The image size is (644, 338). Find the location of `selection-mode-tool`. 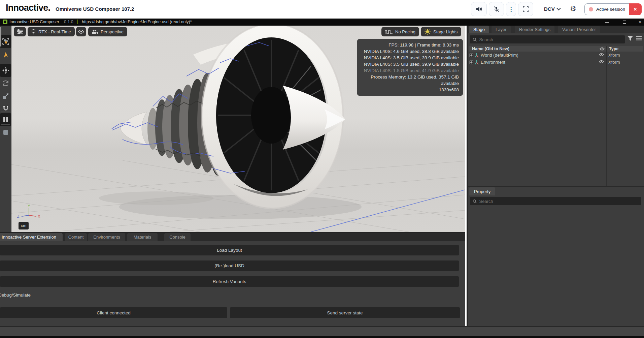

selection-mode-tool is located at coordinates (6, 41).